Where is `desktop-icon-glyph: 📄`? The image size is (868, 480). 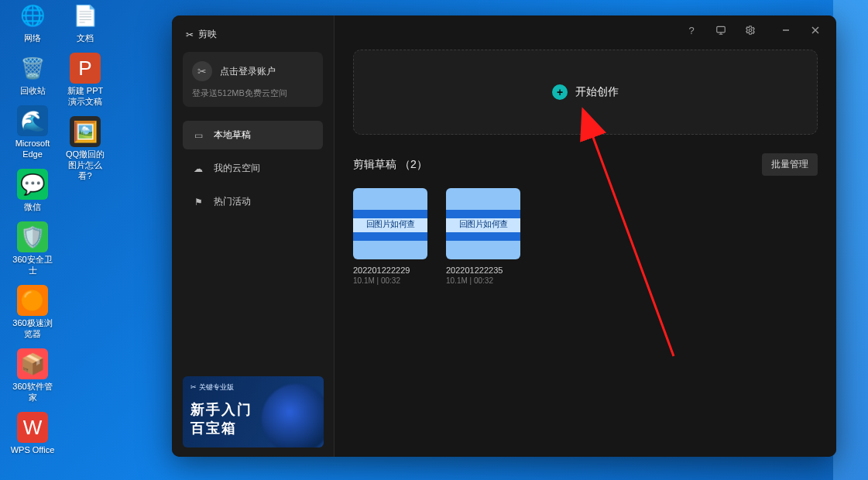
desktop-icon-glyph: 📄 is located at coordinates (85, 15).